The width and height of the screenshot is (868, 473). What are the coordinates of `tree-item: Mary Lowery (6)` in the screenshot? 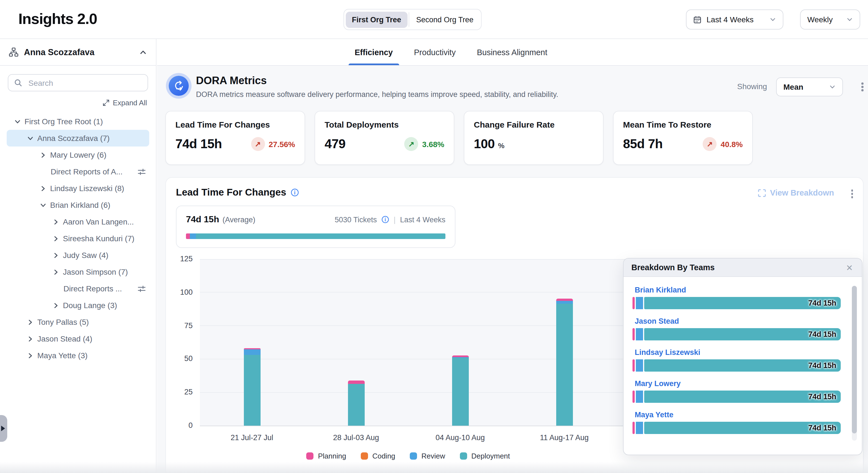 It's located at (78, 155).